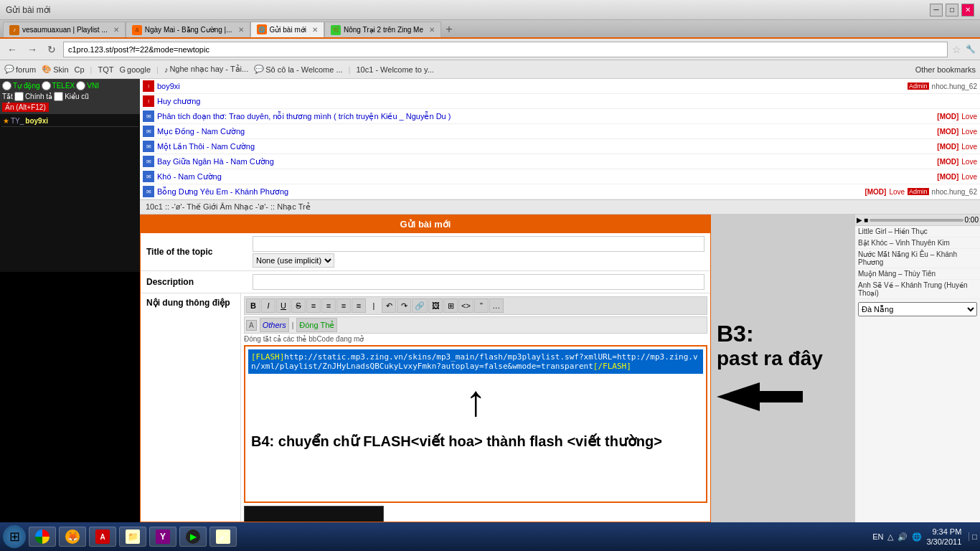 Image resolution: width=980 pixels, height=551 pixels. I want to click on underline-button: U, so click(283, 306).